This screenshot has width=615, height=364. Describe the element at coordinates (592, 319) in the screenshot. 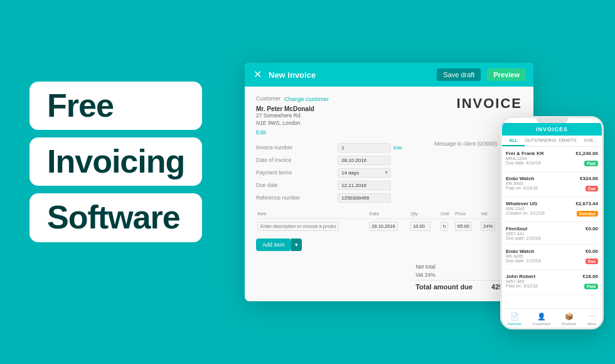

I see `nav-more: ⋯ More` at that location.